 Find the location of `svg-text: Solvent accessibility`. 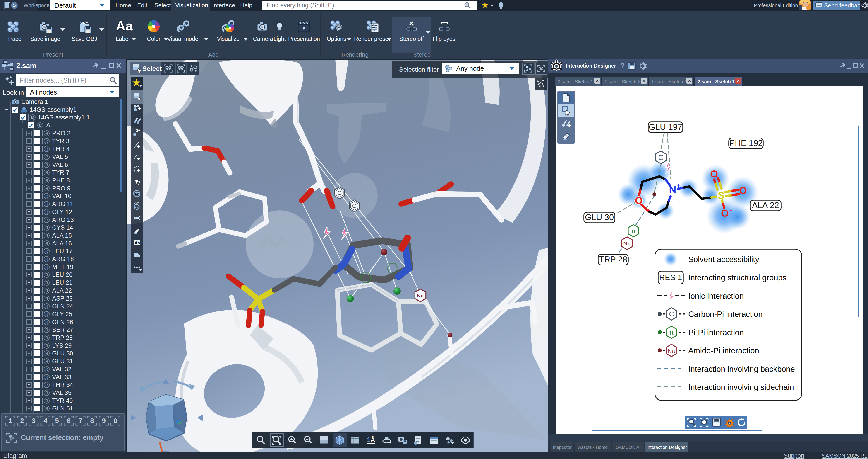

svg-text: Solvent accessibility is located at coordinates (724, 259).